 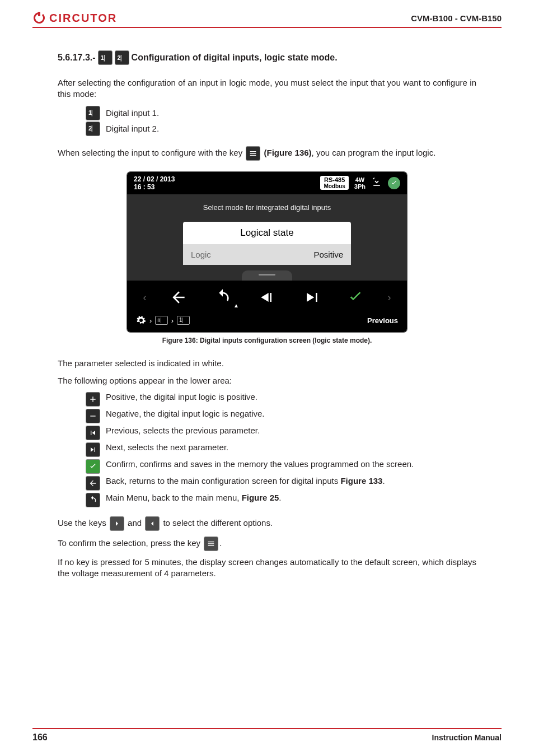 What do you see at coordinates (267, 544) in the screenshot?
I see `confirm-paragraph: To confirm the selection, press the key …` at bounding box center [267, 544].